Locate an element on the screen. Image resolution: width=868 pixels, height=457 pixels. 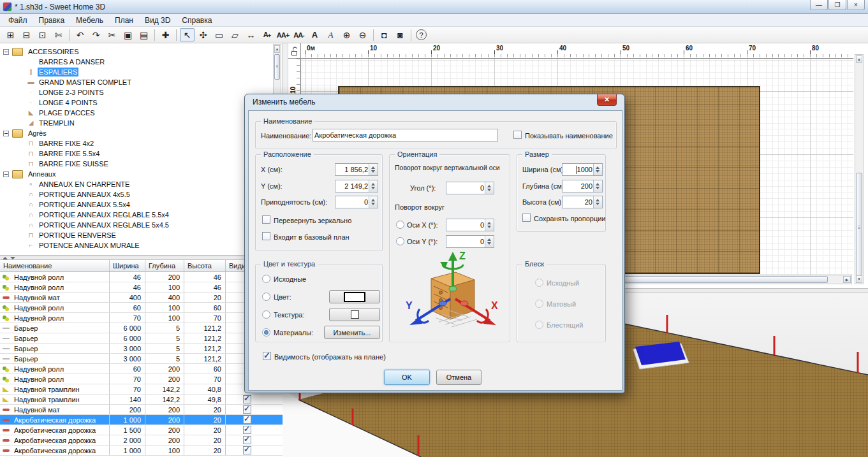
height-spinner: 20 is located at coordinates (582, 202).